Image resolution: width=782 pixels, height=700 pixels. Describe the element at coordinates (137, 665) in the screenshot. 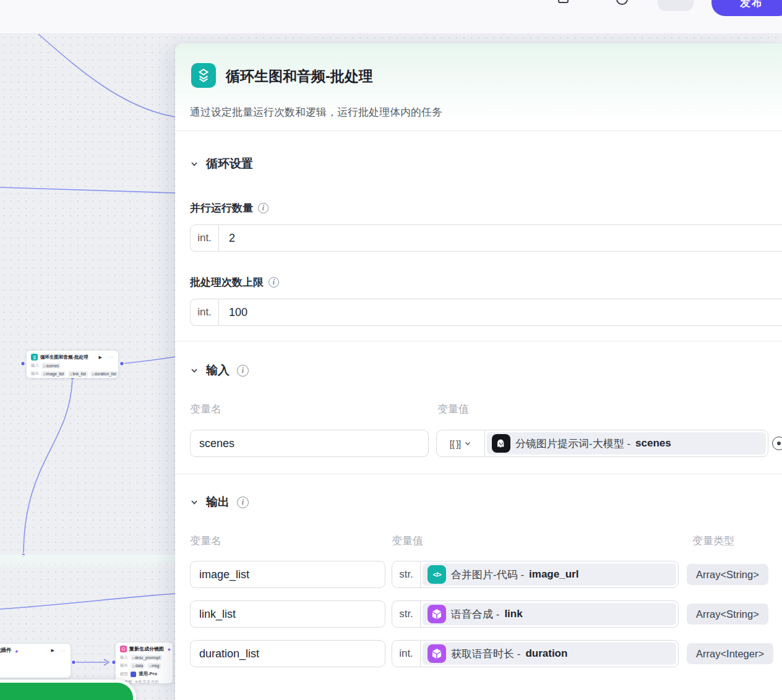

I see `node-tag: {}data` at that location.